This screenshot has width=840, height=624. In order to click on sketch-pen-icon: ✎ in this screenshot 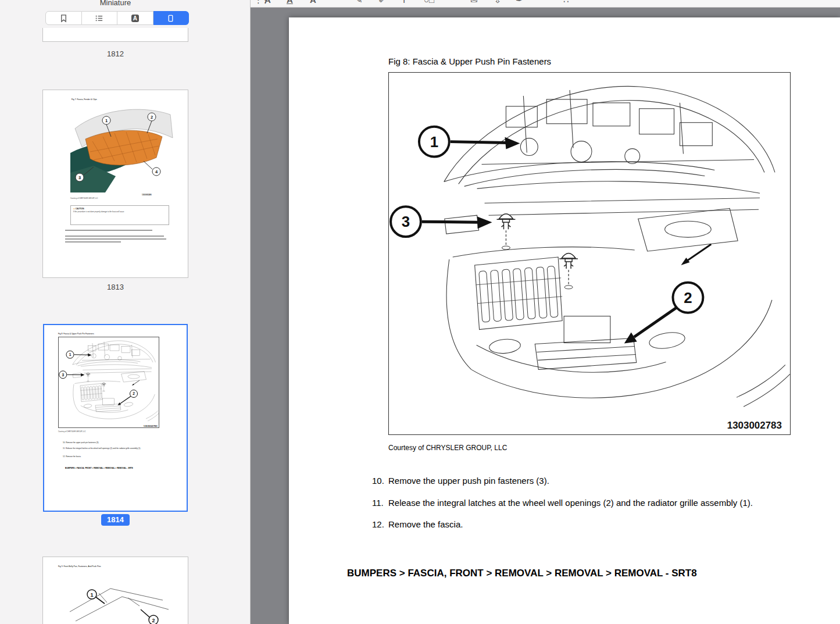, I will do `click(359, 2)`.